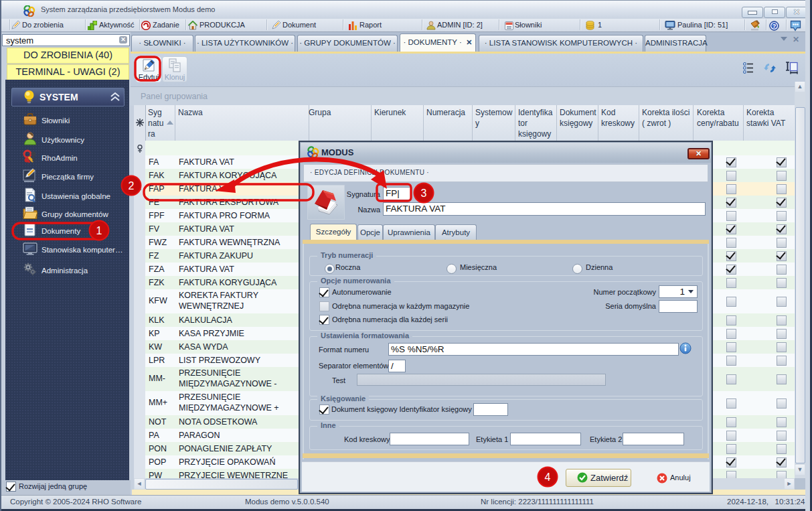 The width and height of the screenshot is (812, 511). I want to click on svg-text: 2, so click(131, 186).